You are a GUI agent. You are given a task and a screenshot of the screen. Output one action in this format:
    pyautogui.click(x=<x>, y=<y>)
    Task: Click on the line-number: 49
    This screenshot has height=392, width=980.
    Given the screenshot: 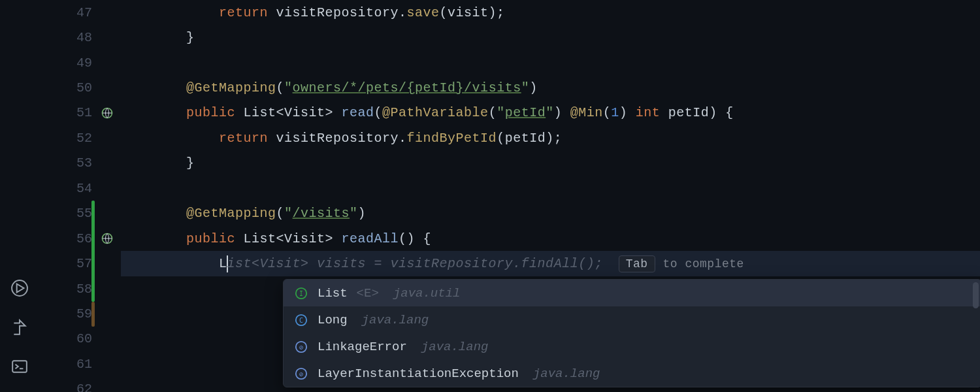 What is the action you would take?
    pyautogui.click(x=84, y=63)
    